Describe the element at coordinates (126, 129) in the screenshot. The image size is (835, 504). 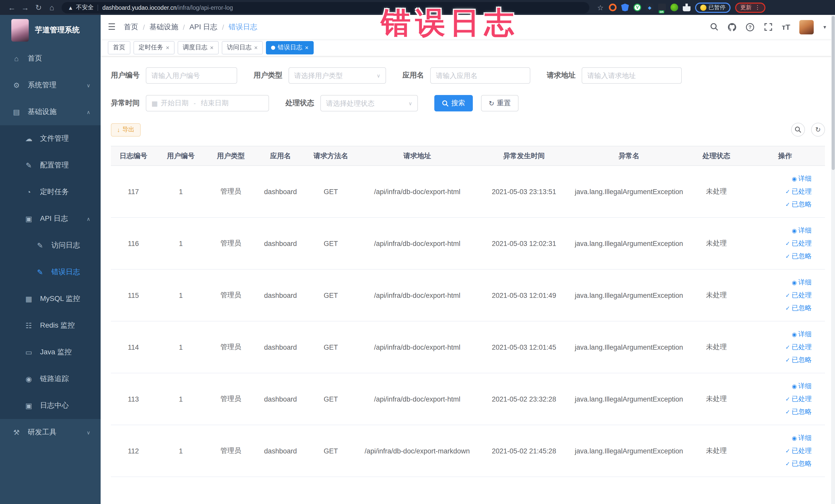
I see `export-button: ↓ 导出` at that location.